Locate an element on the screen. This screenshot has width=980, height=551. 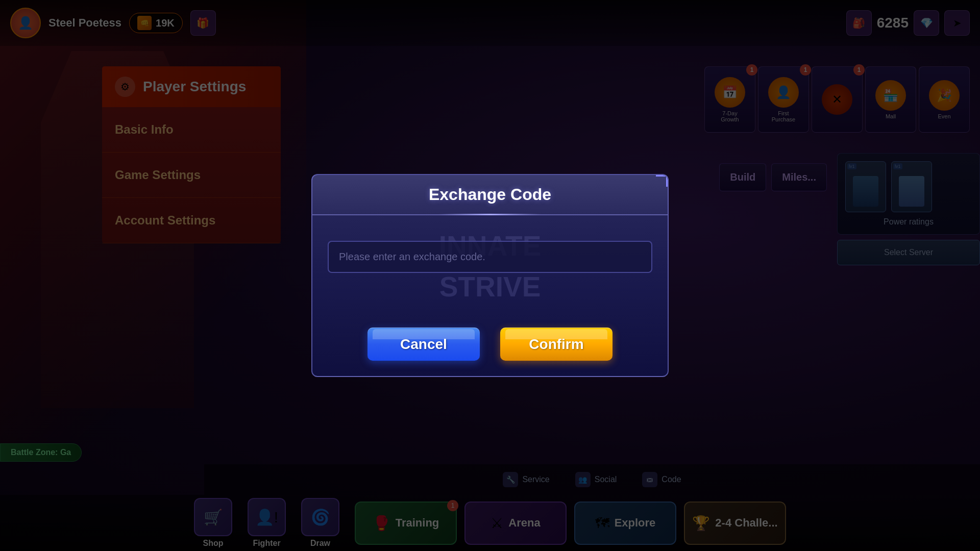
modal-title: Exchange Code is located at coordinates (490, 194).